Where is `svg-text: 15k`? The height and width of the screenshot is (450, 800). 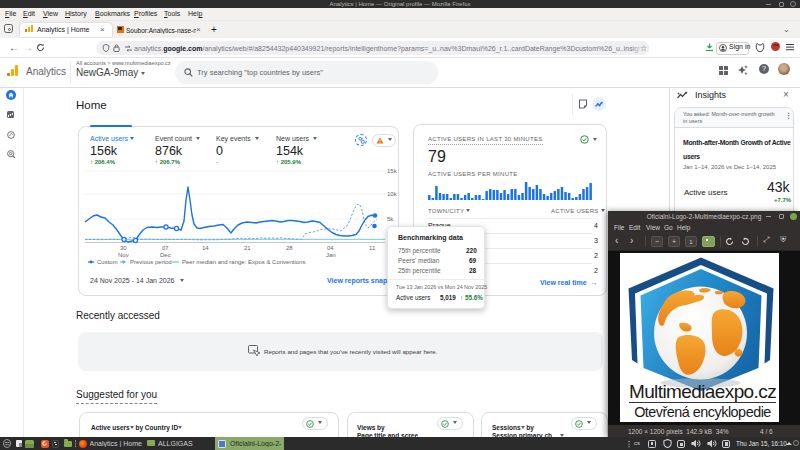
svg-text: 15k is located at coordinates (392, 171).